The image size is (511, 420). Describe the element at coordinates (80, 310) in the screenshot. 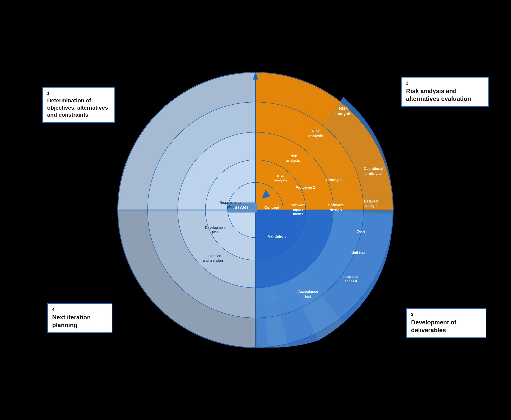

I see `label-q4-num: 4` at that location.